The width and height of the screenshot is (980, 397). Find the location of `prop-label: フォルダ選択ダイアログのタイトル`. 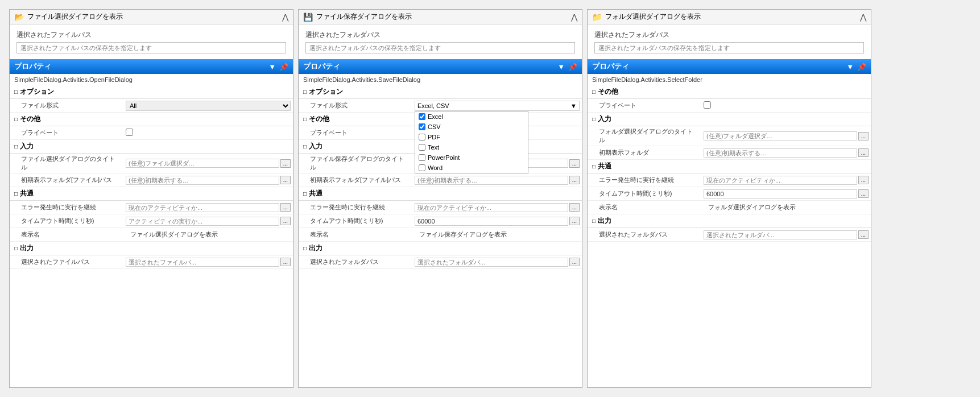

prop-label: フォルダ選択ダイアログのタイトル is located at coordinates (644, 136).